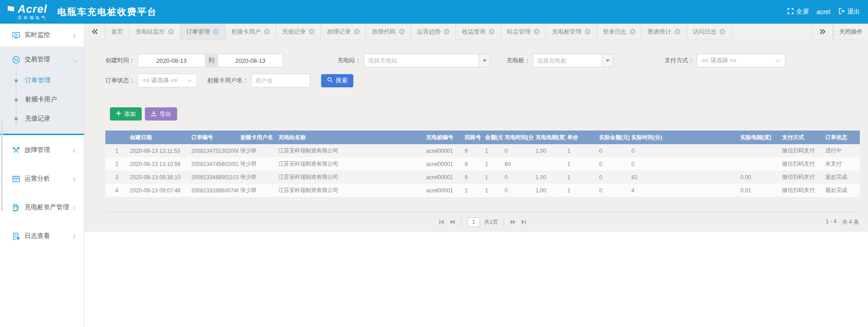 The width and height of the screenshot is (868, 327). I want to click on sidebar-group-fault-management: 故障管理, so click(42, 150).